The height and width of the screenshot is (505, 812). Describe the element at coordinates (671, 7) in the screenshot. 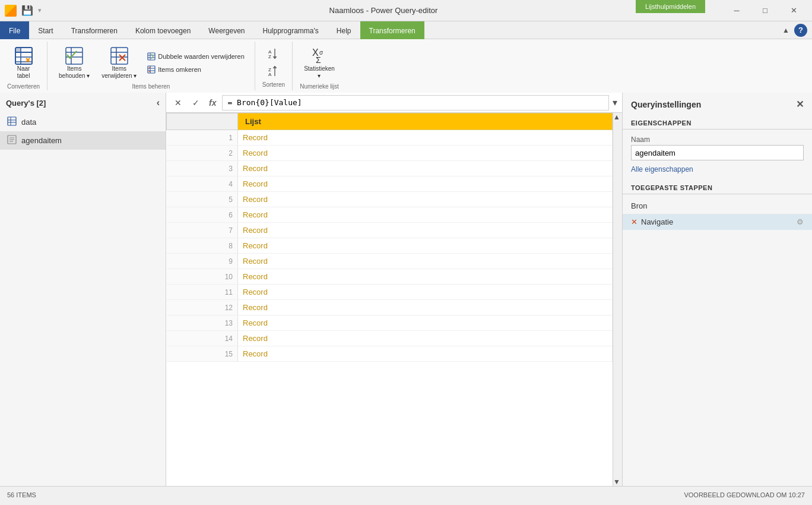

I see `contextual-tab-label: Lijsthulpmiddelen` at that location.